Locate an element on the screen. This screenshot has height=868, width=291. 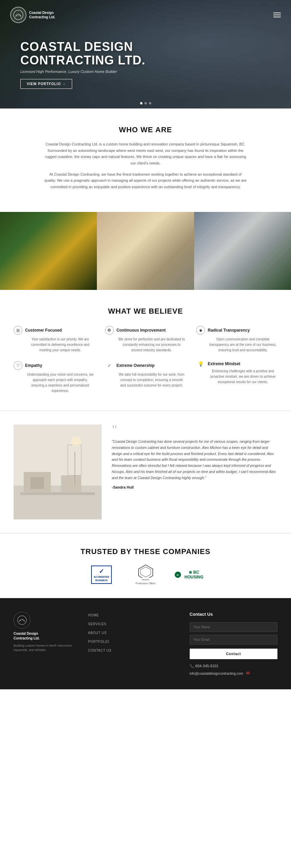
belief-name-0: Customer Focused is located at coordinates (43, 330).